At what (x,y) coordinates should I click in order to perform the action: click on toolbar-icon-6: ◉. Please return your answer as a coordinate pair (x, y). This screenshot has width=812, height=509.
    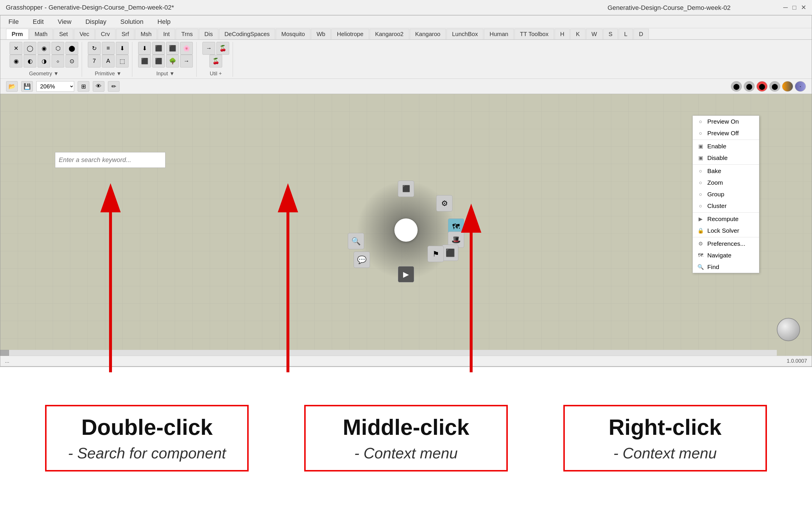
    Looking at the image, I should click on (16, 61).